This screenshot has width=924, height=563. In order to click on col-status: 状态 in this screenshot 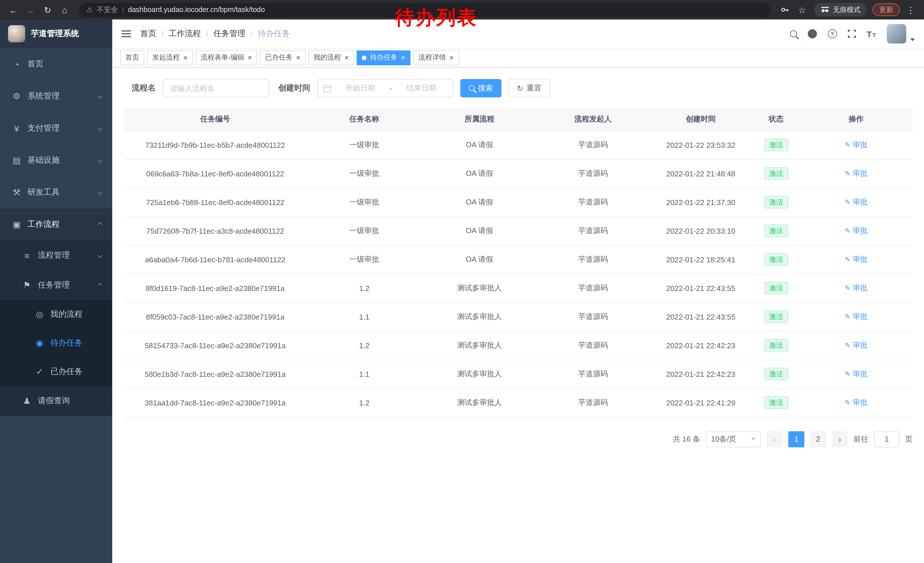, I will do `click(776, 119)`.